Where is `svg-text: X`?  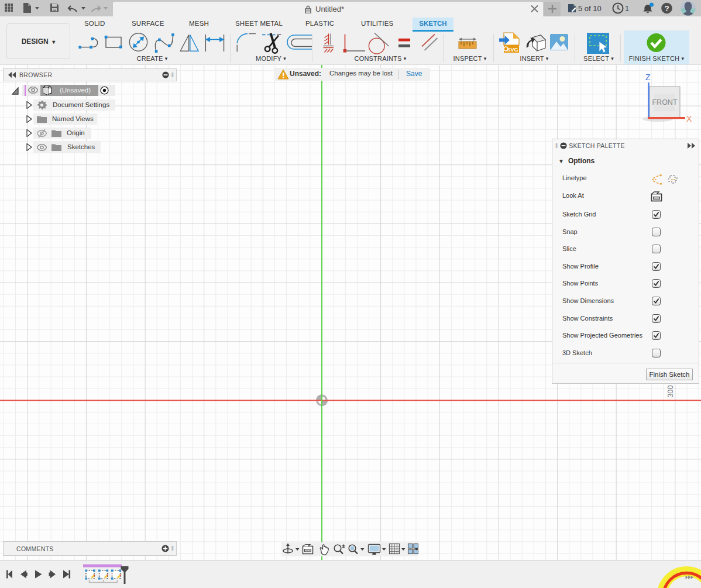 svg-text: X is located at coordinates (689, 119).